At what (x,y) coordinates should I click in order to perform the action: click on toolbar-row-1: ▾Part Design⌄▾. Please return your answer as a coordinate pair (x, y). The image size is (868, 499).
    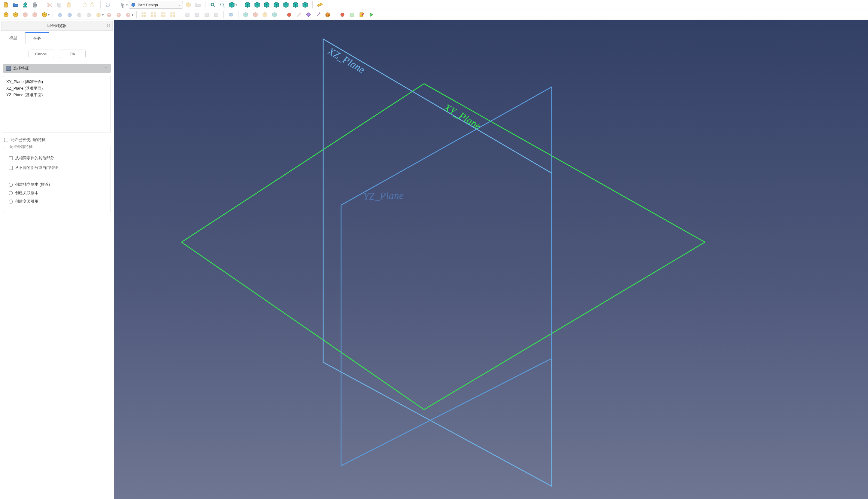
    Looking at the image, I should click on (434, 5).